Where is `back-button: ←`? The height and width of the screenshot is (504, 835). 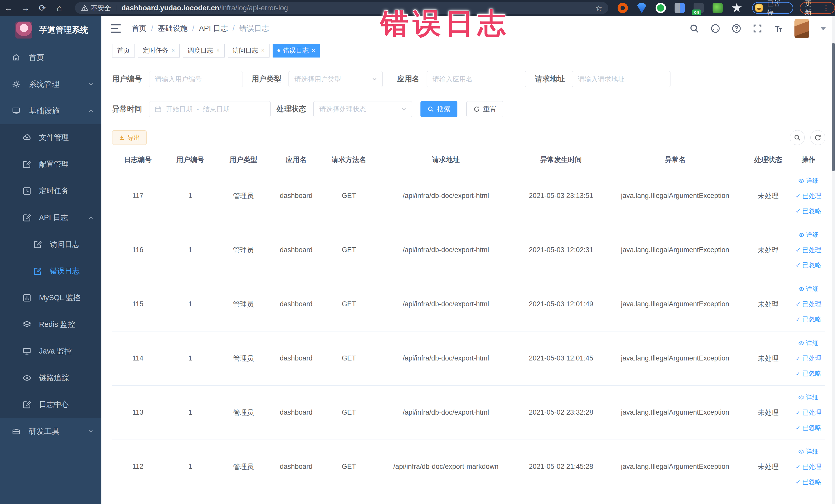 back-button: ← is located at coordinates (8, 8).